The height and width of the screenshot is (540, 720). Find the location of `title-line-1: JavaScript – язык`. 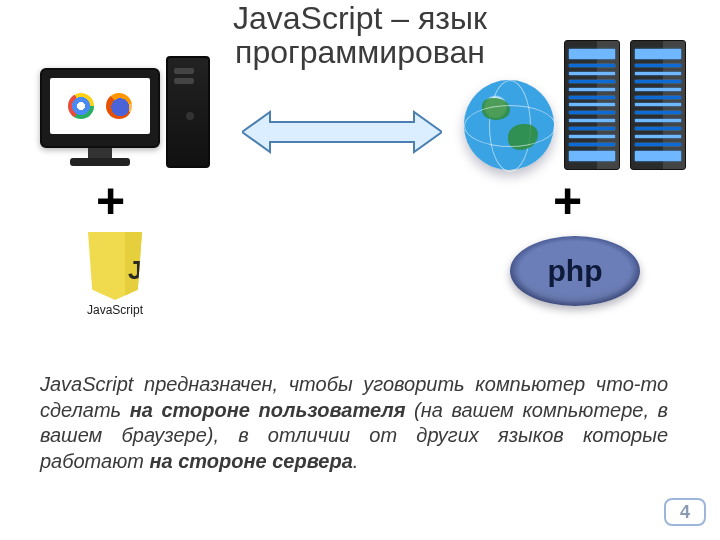

title-line-1: JavaScript – язык is located at coordinates (360, 18).